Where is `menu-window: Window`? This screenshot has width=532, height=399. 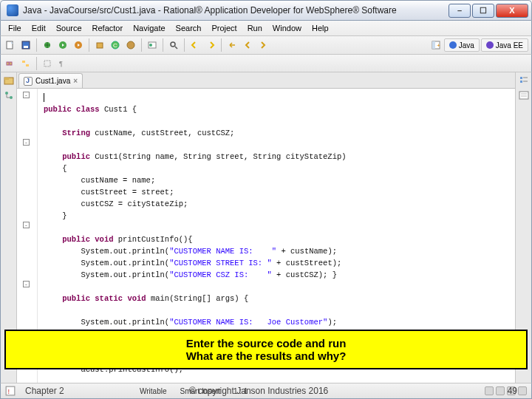
menu-window: Window is located at coordinates (287, 28).